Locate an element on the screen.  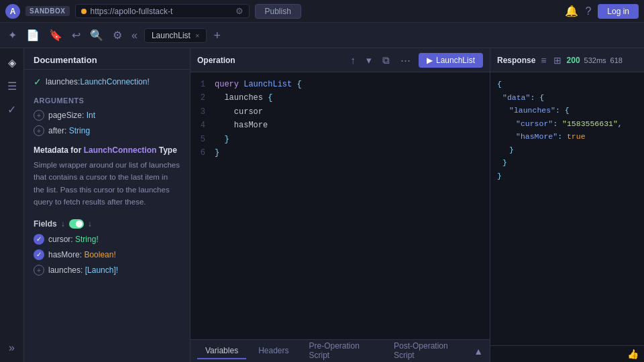
arg-pagesize: + pageSize: Int is located at coordinates (107, 115).